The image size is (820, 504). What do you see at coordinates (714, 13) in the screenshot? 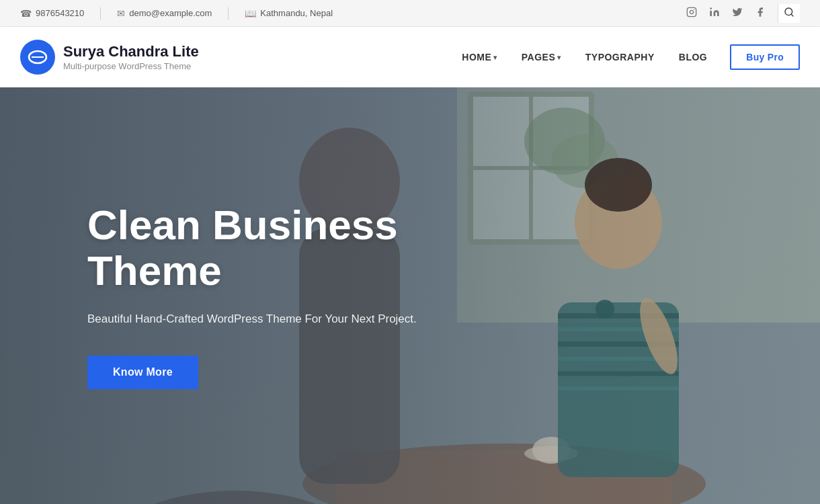
I see `linkedin-icon` at bounding box center [714, 13].